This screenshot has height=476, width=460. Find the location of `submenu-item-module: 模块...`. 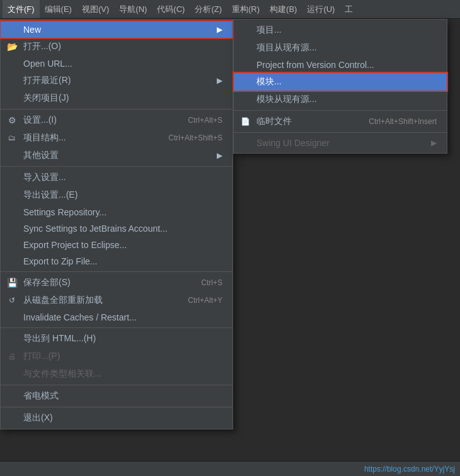

submenu-item-module: 模块... is located at coordinates (340, 82).